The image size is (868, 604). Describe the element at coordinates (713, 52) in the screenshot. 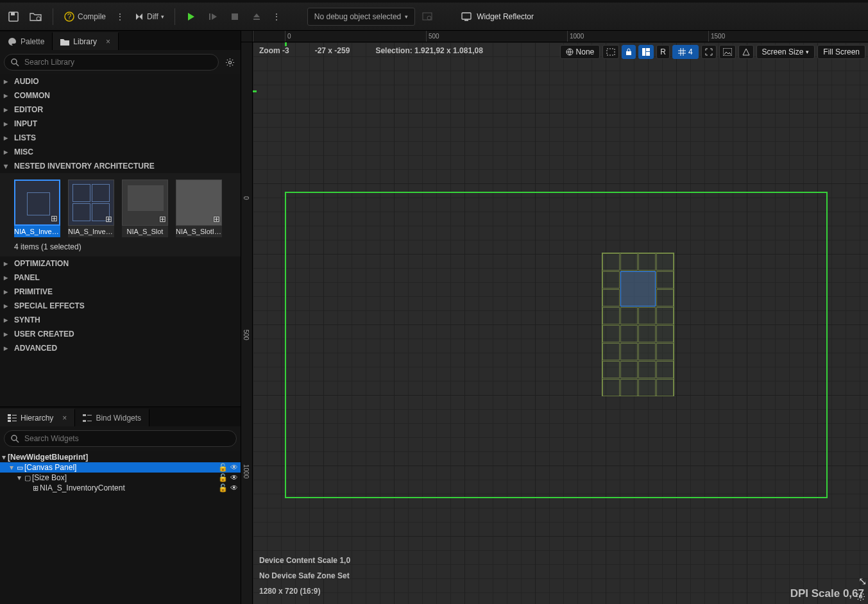

I see `canvas-toolbar: None R 4 Screen Size ▾` at that location.